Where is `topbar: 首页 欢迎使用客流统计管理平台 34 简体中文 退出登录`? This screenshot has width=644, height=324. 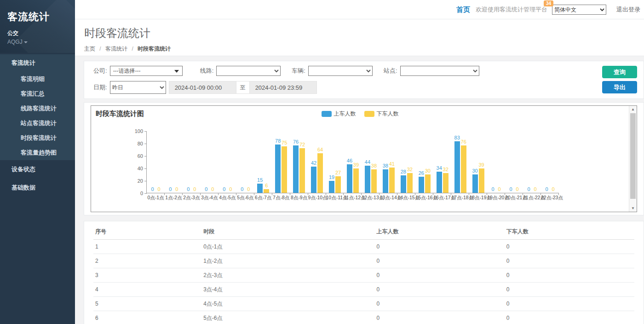
topbar: 首页 欢迎使用客流统计管理平台 34 简体中文 退出登录 is located at coordinates (360, 10).